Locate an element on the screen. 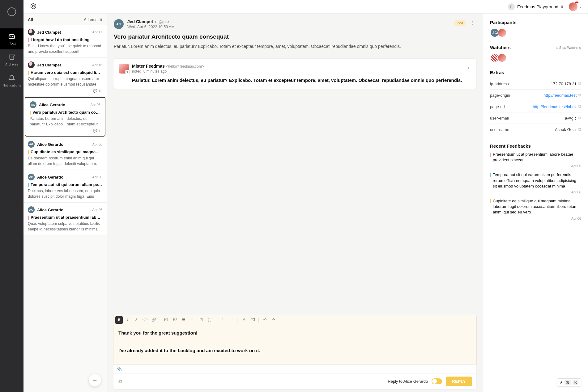  compose-fab: ＋ is located at coordinates (95, 380).